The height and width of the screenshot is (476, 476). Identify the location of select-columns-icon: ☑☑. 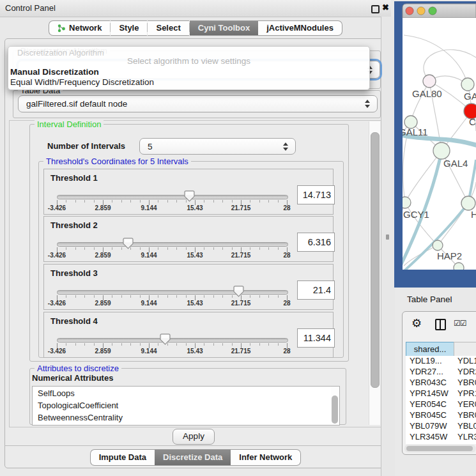
(460, 323).